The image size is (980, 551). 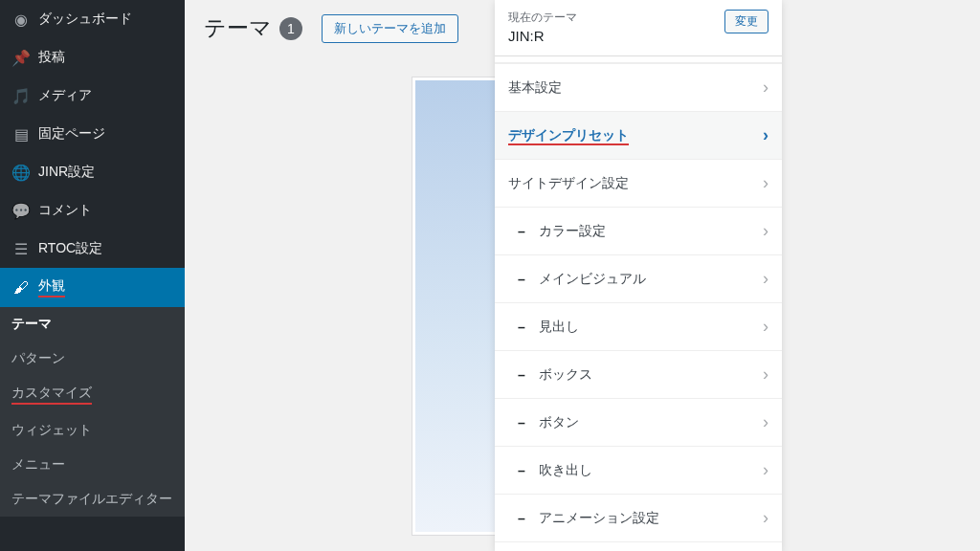 What do you see at coordinates (92, 134) in the screenshot?
I see `sidebar-item-pages: ▤ 固定ページ` at bounding box center [92, 134].